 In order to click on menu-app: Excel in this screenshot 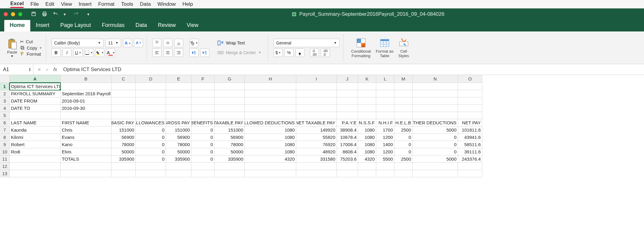, I will do `click(17, 4)`.